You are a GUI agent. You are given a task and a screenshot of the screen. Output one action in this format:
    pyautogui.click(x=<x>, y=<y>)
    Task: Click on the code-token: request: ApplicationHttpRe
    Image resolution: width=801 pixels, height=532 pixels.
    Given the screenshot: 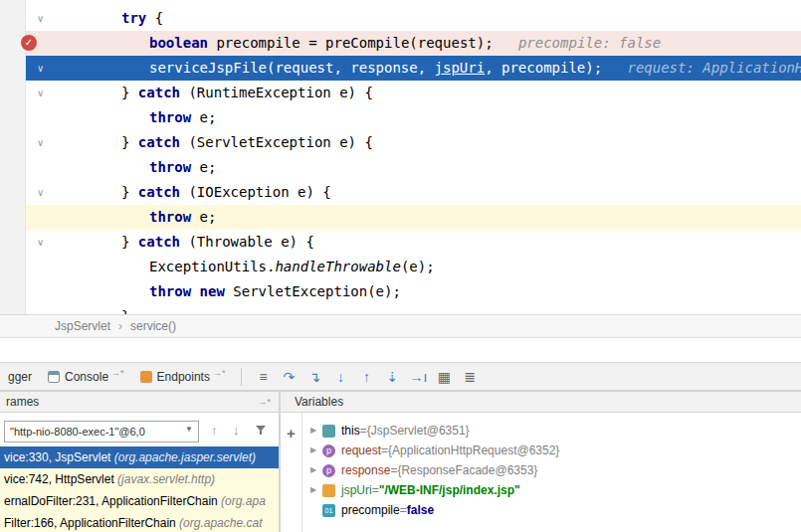 What is the action you would take?
    pyautogui.click(x=706, y=68)
    